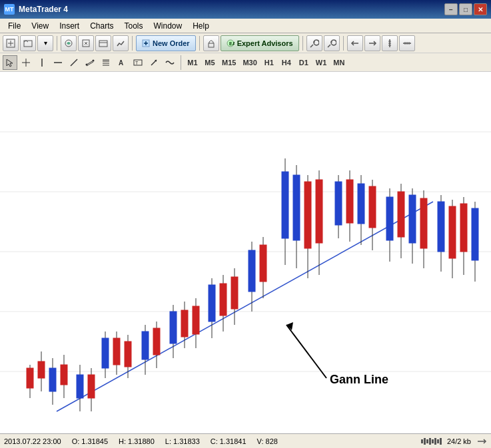 Image resolution: width=491 pixels, height=448 pixels. Describe the element at coordinates (45, 43) in the screenshot. I see `dropdown-arrow: ▾` at that location.